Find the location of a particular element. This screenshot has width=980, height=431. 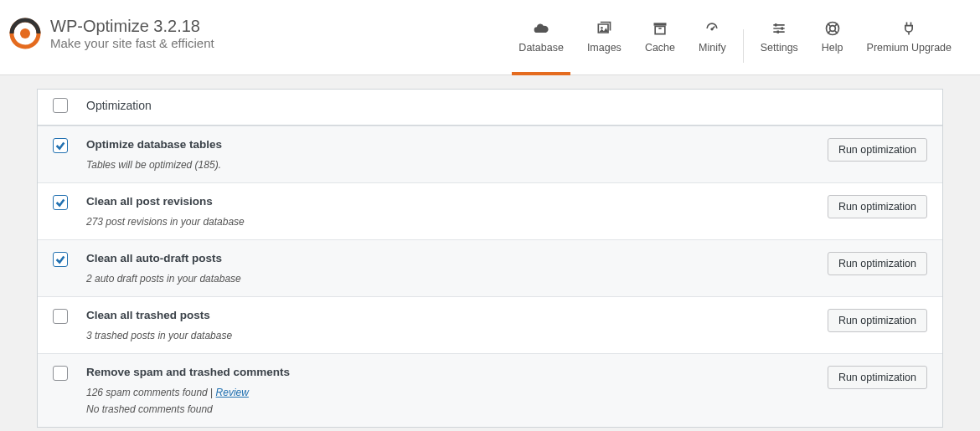

tab-images: Images is located at coordinates (605, 42).